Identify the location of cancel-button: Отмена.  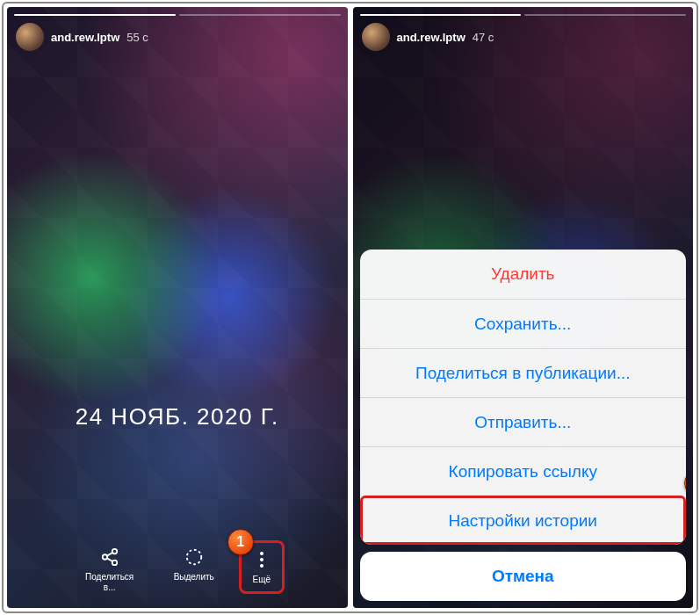
(523, 576).